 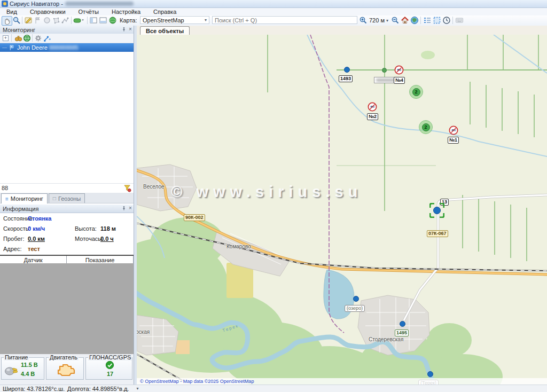 I want to click on zoom-out-button, so click(x=395, y=20).